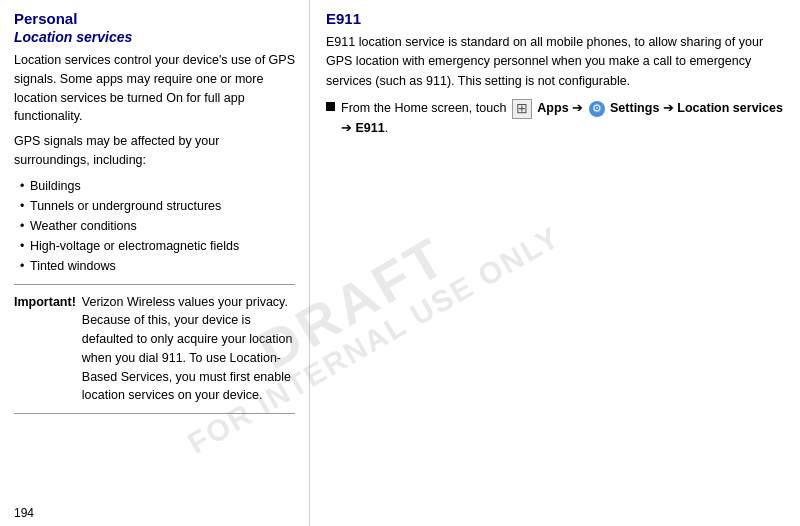 This screenshot has height=526, width=800. What do you see at coordinates (555, 62) in the screenshot?
I see `e911-body: E911 location service is standard on all…` at bounding box center [555, 62].